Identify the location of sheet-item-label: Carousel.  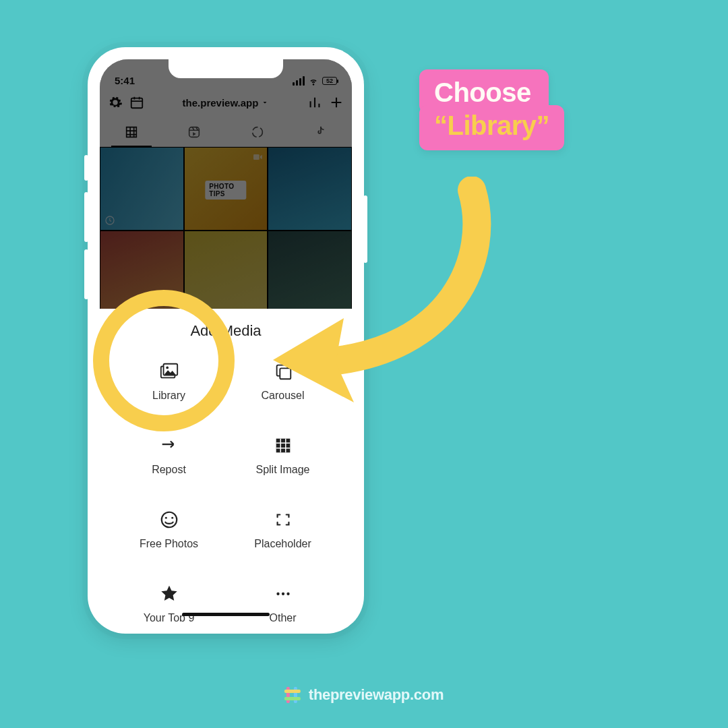
(282, 396).